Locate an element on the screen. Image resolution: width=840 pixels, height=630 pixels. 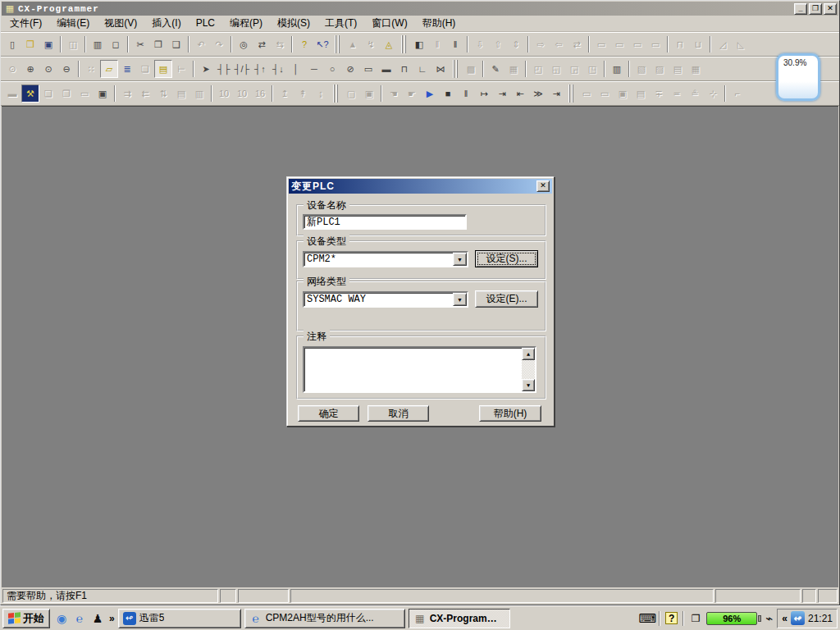
taskbar-button-cx-programmer: ▦ CX-Programmer is located at coordinates (459, 619).